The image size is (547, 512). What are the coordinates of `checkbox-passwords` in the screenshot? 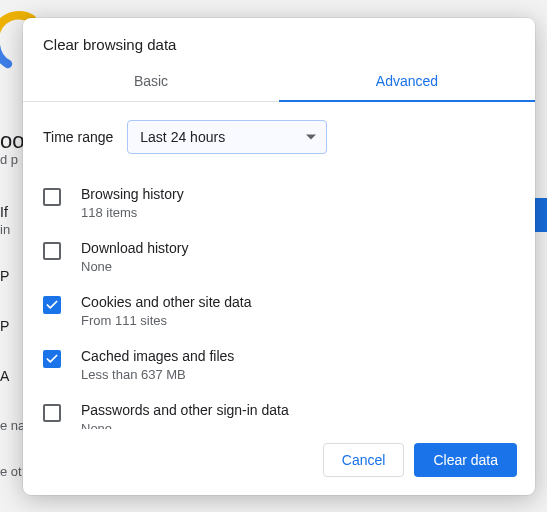 It's located at (52, 413).